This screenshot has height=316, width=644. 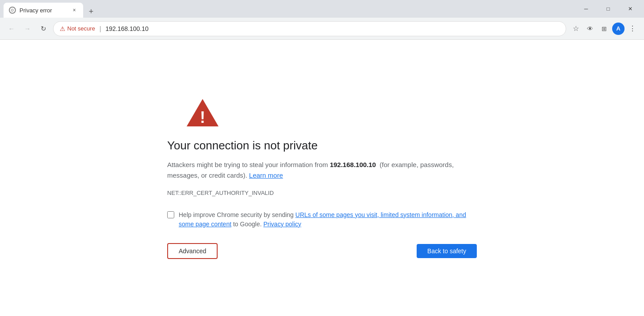 What do you see at coordinates (322, 170) in the screenshot?
I see `error-description: Attackers might be trying to steal your …` at bounding box center [322, 170].